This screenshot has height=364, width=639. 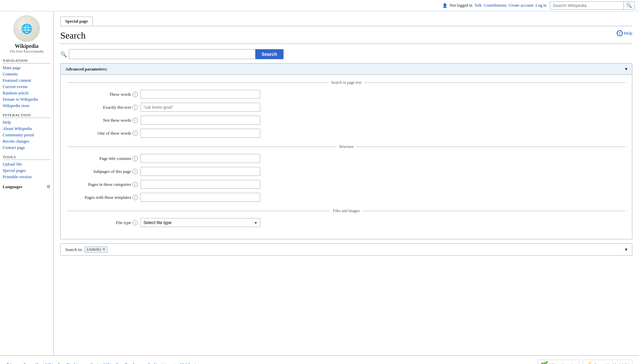 I want to click on sidebar-item-upload: Upload file, so click(x=27, y=164).